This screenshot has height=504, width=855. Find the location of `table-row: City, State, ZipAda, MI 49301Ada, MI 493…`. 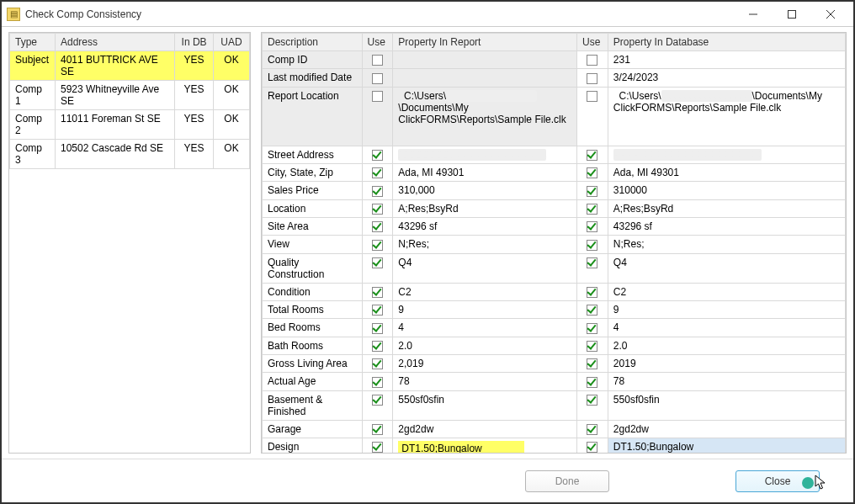

table-row: City, State, ZipAda, MI 49301Ada, MI 493… is located at coordinates (554, 172).